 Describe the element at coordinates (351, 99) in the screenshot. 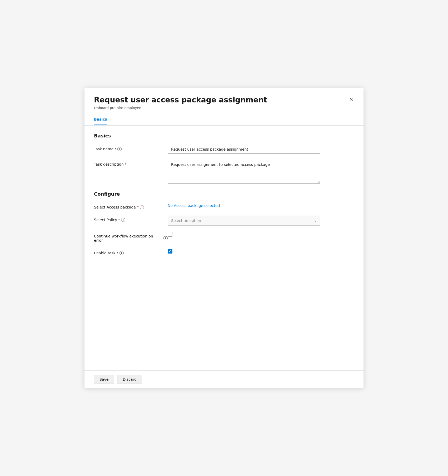

I see `close-button: ×` at that location.